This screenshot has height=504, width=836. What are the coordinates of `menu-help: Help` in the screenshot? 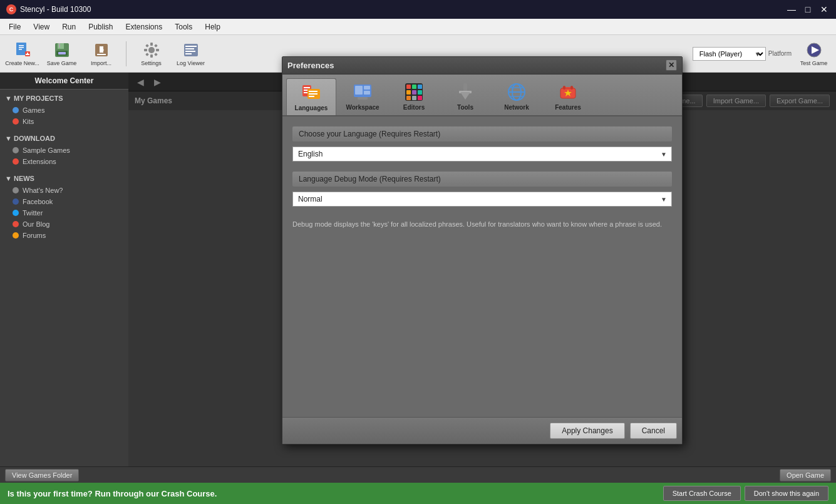 It's located at (213, 27).